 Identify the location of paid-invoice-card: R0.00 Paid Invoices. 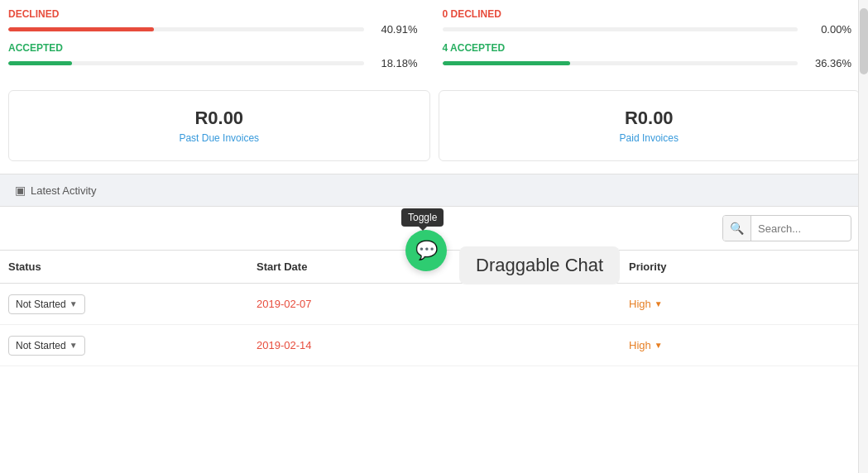
(650, 126).